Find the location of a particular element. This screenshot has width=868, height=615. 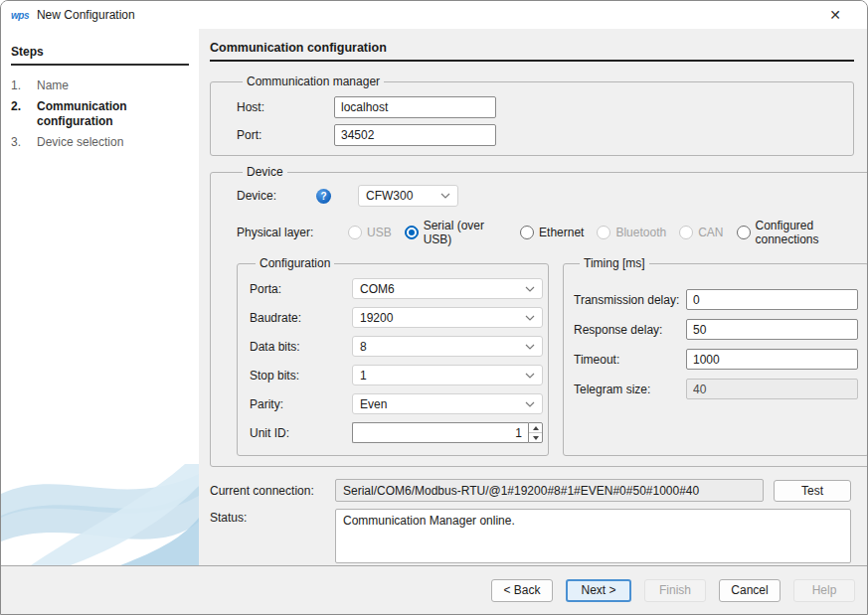

parity-select: Even is located at coordinates (447, 403).